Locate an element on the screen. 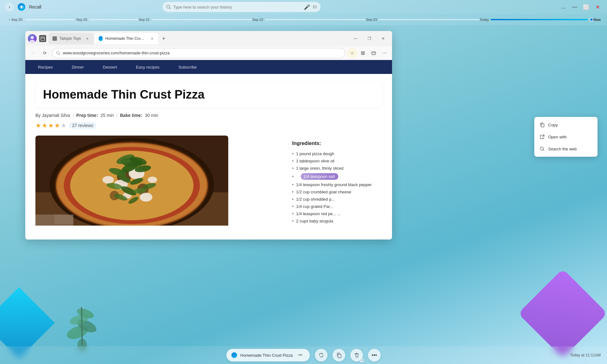 The height and width of the screenshot is (364, 607). browser-tabs: Tailspin Toys ✕ Homemade Thin Crust Pizz… is located at coordinates (198, 39).